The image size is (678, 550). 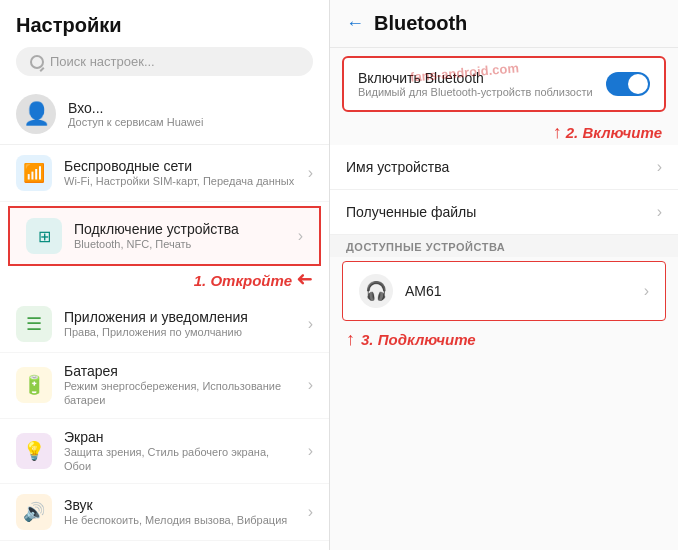 I want to click on bluetooth-toggle-section: Включить Bluetooth Видимый для Bluetooth…, so click(x=504, y=84).